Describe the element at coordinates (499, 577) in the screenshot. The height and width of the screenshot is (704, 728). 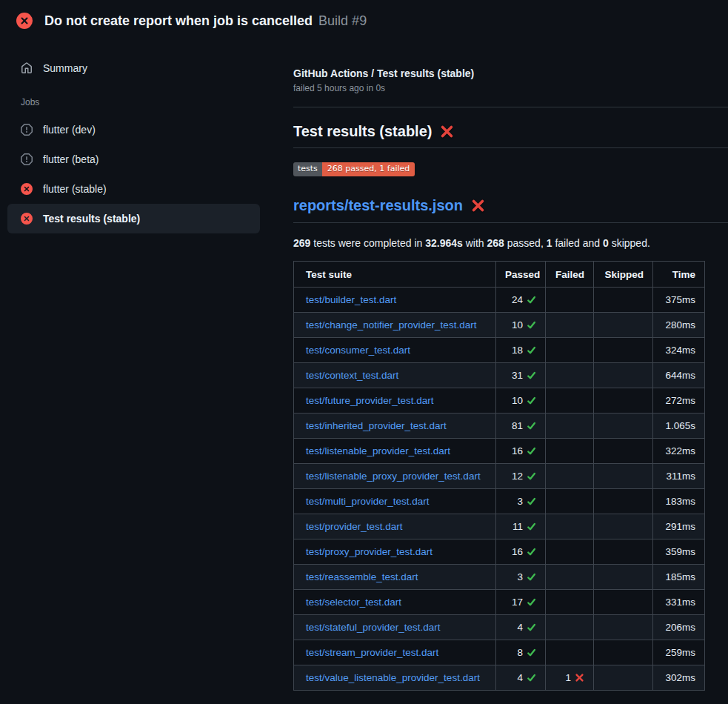
I see `table-row: test/reassemble_test.dart 3 185ms` at that location.